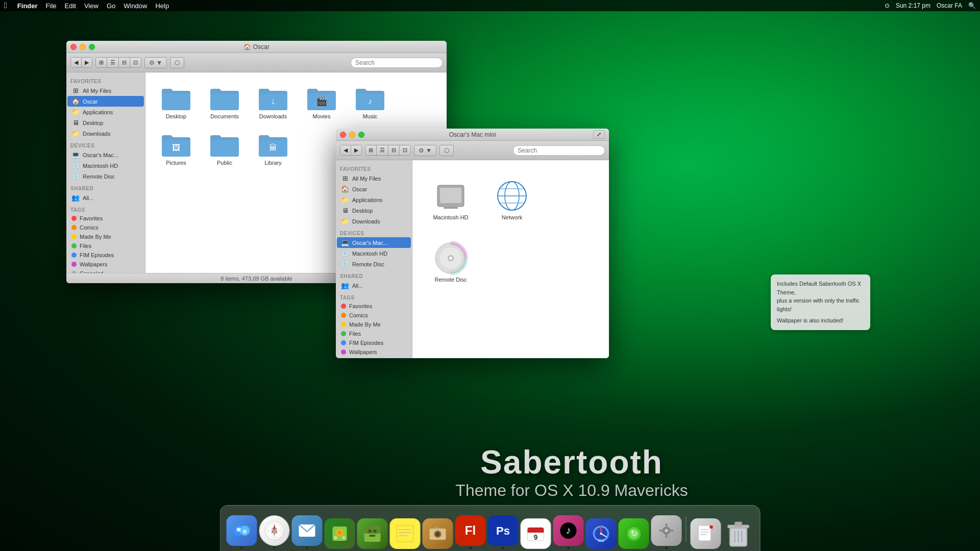 The width and height of the screenshot is (980, 551). Describe the element at coordinates (242, 532) in the screenshot. I see `dock-item-finder` at that location.